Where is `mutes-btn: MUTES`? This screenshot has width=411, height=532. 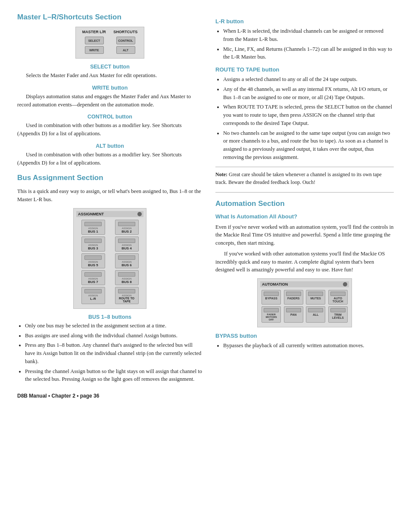
mutes-btn: MUTES is located at coordinates (315, 297).